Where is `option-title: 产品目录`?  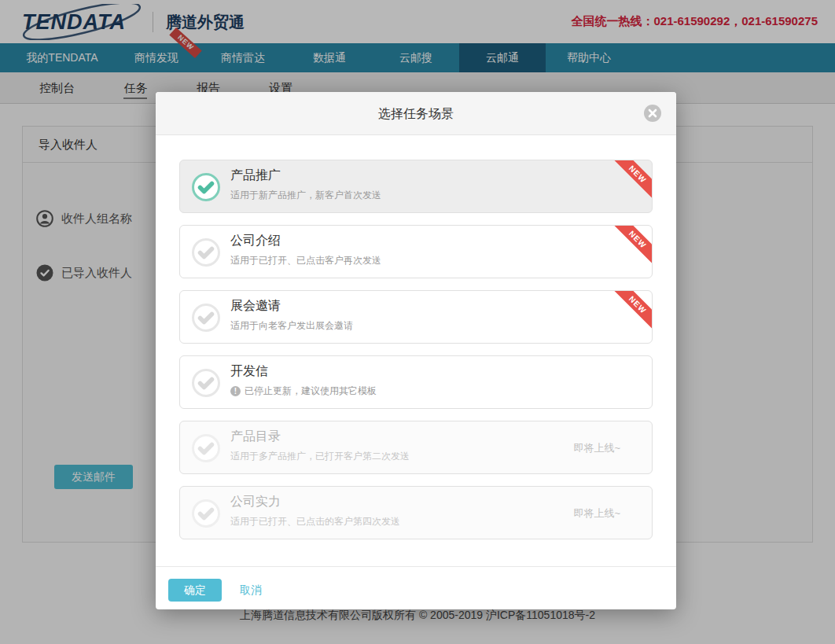
option-title: 产品目录 is located at coordinates (256, 437).